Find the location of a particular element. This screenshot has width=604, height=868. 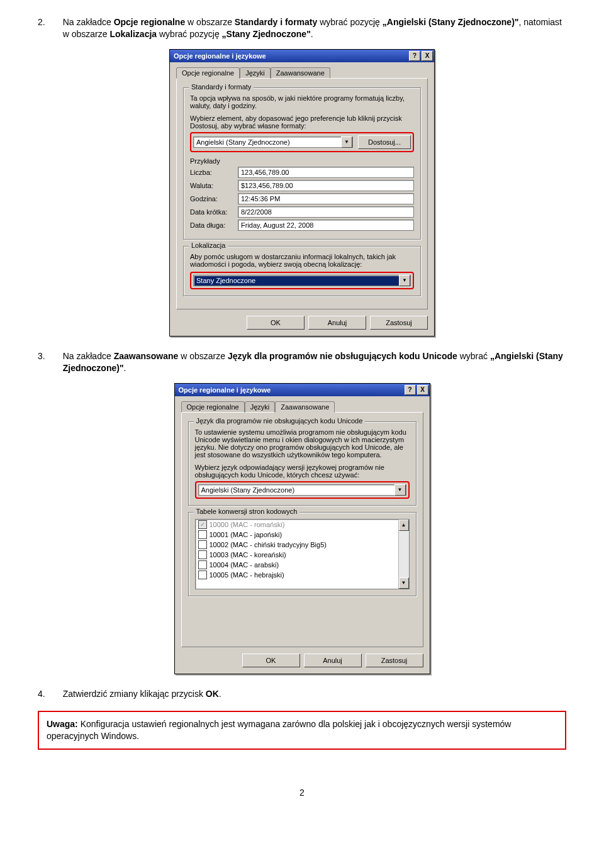

legend: Tabele konwersji stron kodowych is located at coordinates (247, 511).